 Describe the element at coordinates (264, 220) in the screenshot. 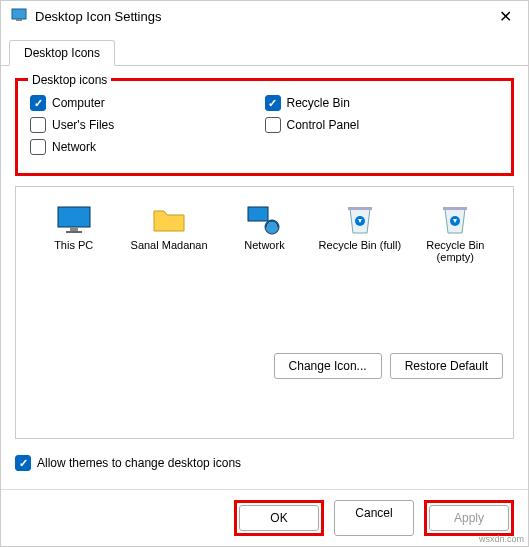

I see `network-icon` at that location.